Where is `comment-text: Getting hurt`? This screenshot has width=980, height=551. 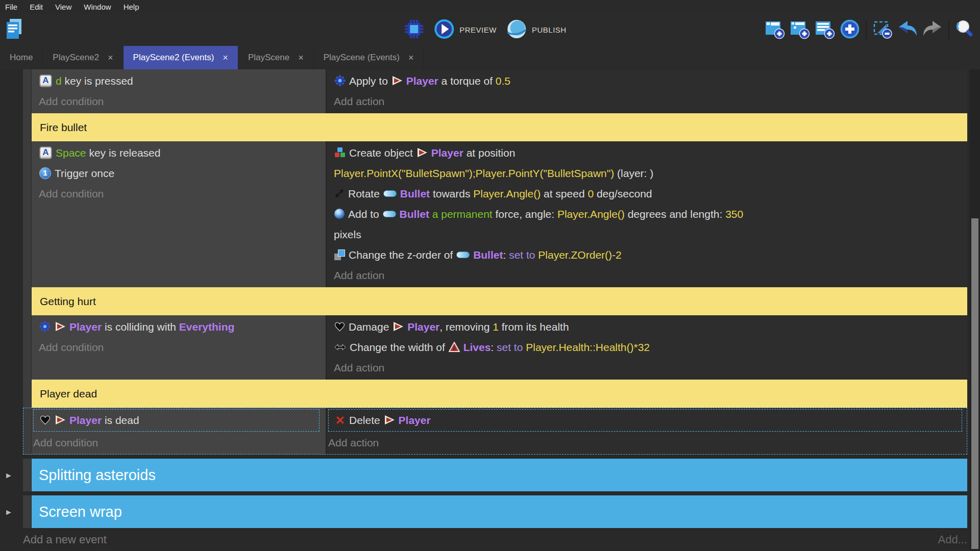
comment-text: Getting hurt is located at coordinates (499, 301).